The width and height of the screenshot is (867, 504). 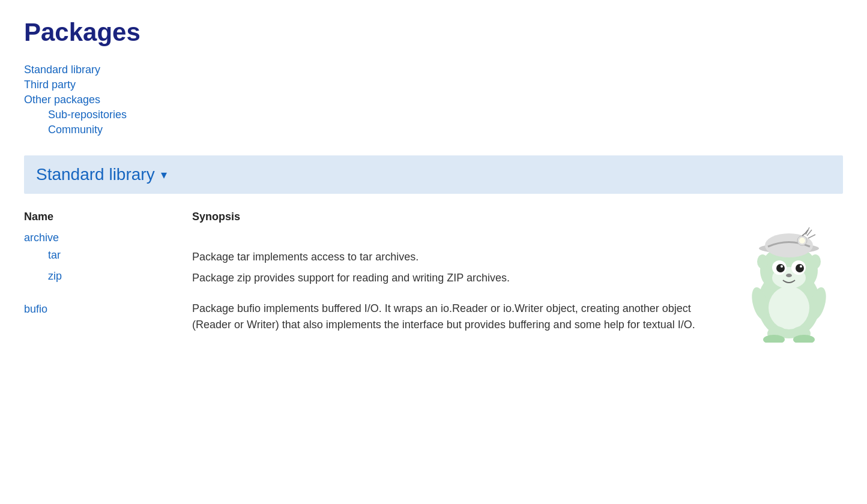 What do you see at coordinates (367, 217) in the screenshot?
I see `table-header: Name Synopsis` at bounding box center [367, 217].